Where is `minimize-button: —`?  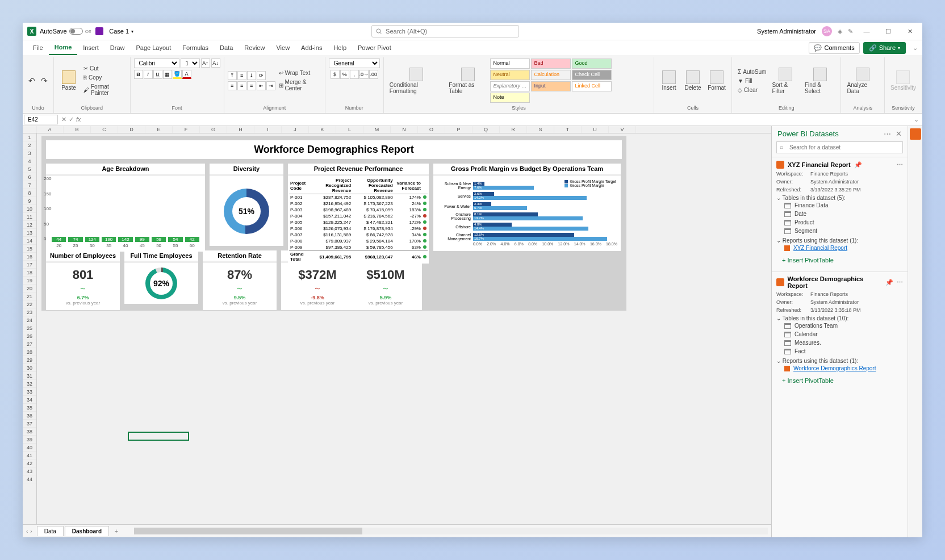
minimize-button: — is located at coordinates (867, 31).